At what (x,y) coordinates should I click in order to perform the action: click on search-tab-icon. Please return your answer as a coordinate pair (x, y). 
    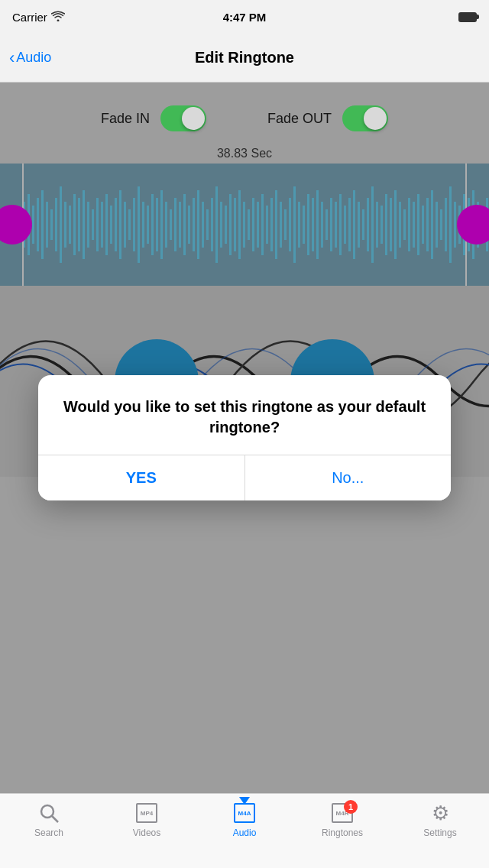
    Looking at the image, I should click on (49, 813).